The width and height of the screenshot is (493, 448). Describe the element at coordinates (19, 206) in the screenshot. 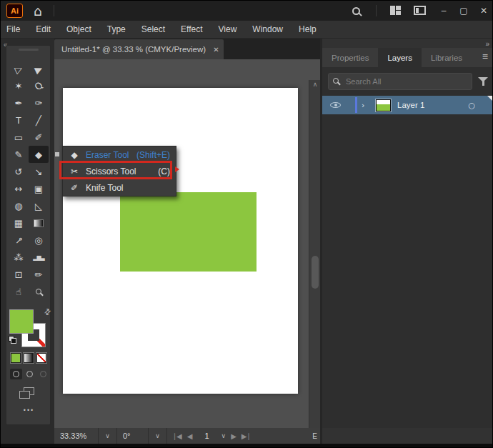

I see `shape-builder-tool: ◍` at that location.